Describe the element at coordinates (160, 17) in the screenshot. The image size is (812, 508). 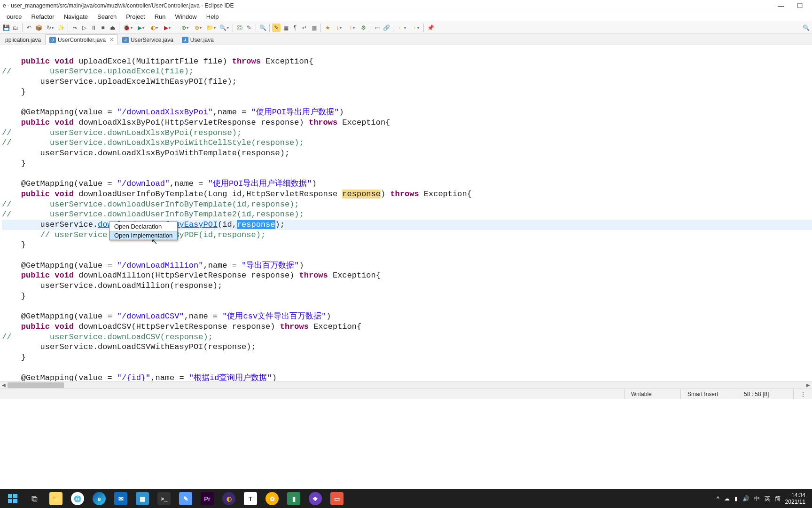
I see `menu-run: Run` at that location.